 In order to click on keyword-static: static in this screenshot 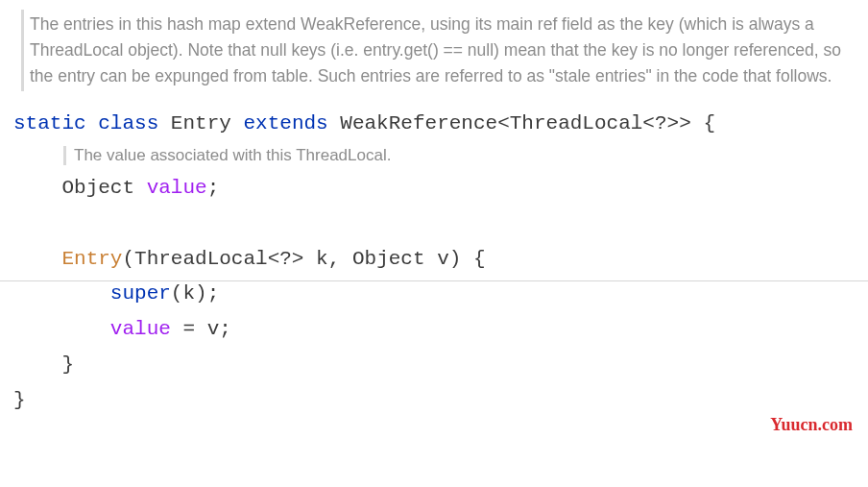, I will do `click(50, 123)`.